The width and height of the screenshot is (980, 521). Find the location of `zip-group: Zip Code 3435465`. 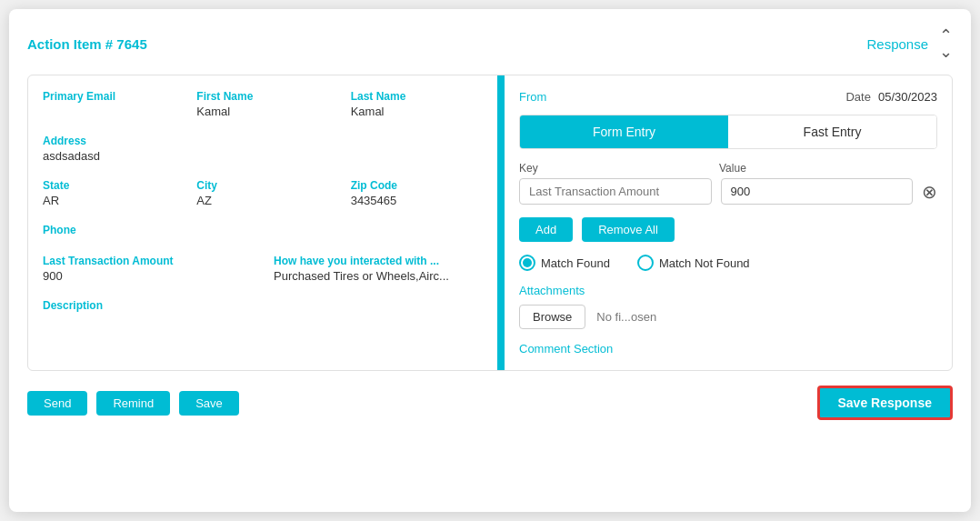

zip-group: Zip Code 3435465 is located at coordinates (416, 193).